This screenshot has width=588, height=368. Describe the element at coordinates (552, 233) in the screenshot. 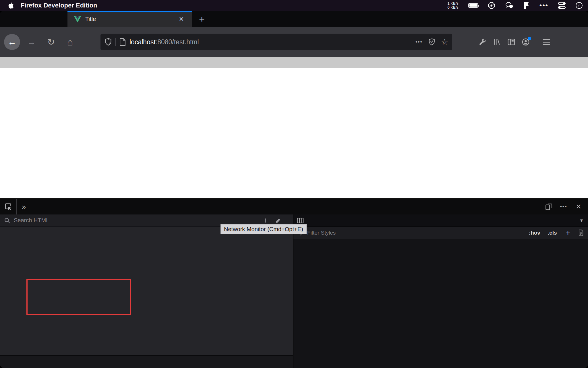

I see `toggle-classes-button: .cls` at that location.